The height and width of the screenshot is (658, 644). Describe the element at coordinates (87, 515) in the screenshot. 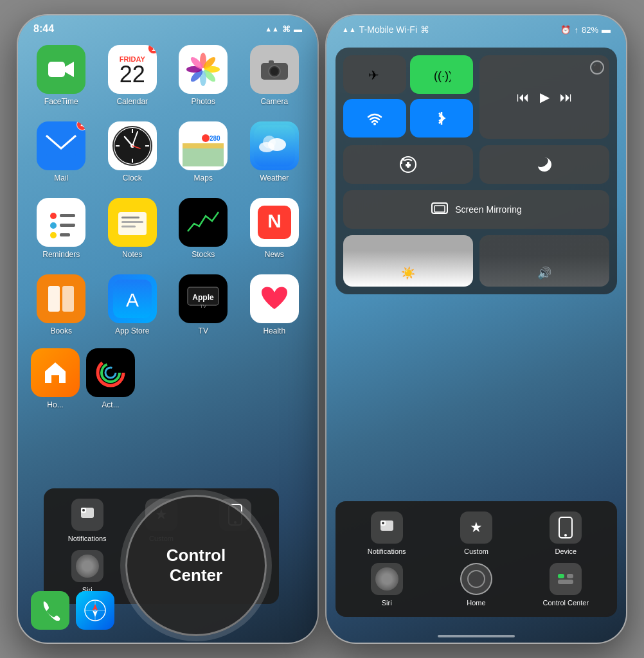

I see `notifications-context-icon` at that location.